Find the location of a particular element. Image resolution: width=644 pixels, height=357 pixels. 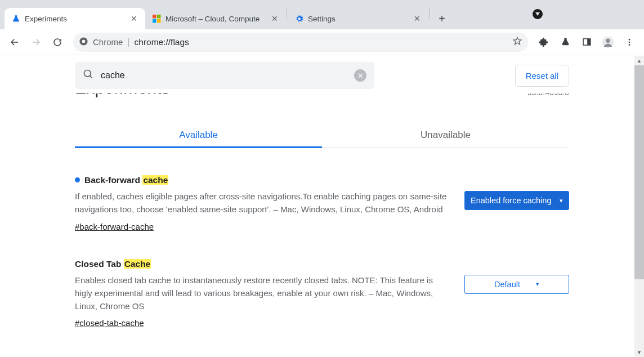

flag-title: Back-forward cache is located at coordinates (261, 180).